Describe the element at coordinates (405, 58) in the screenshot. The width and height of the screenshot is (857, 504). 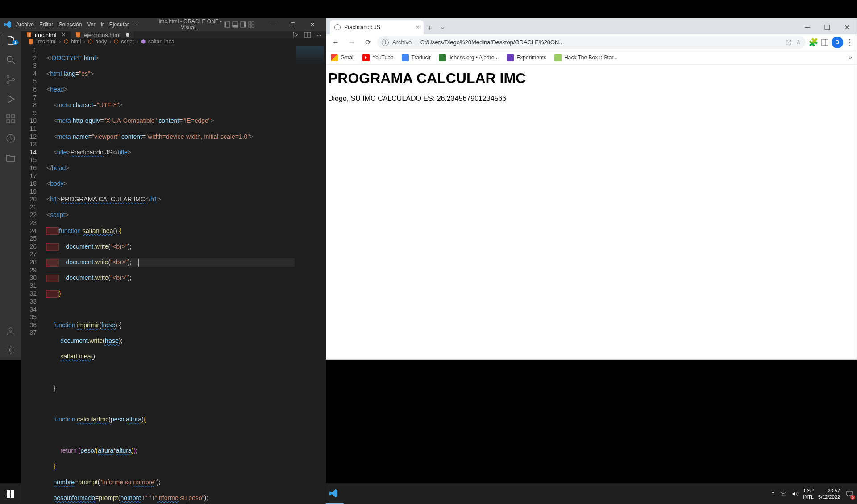
I see `translate-icon` at that location.